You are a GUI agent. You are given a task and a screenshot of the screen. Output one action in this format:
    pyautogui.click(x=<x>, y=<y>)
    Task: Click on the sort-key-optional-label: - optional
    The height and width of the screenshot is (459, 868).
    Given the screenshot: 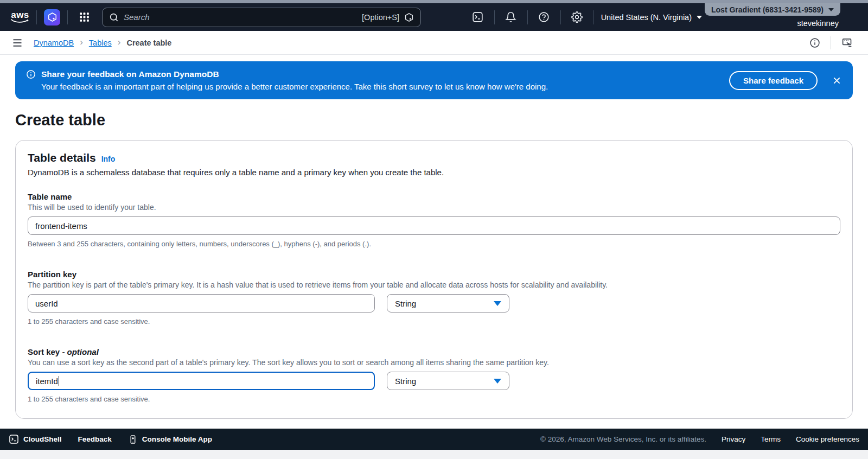 What is the action you would take?
    pyautogui.click(x=80, y=352)
    